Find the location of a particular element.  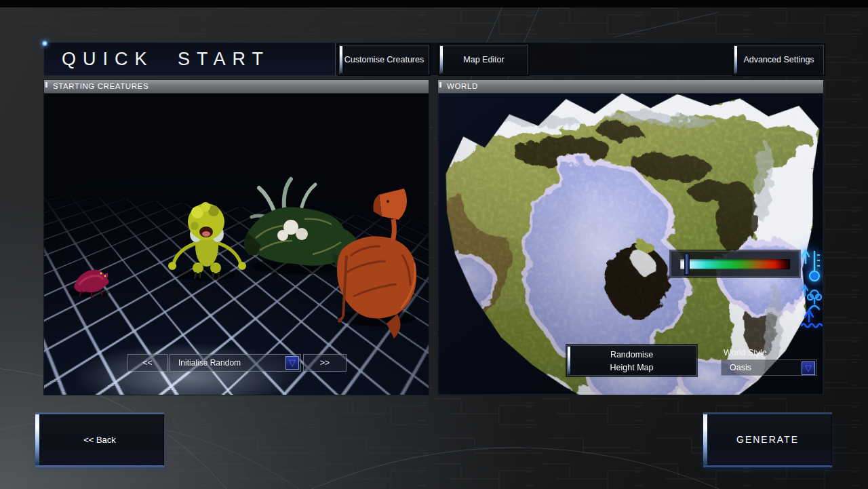

page-title: QUICK START is located at coordinates (165, 59).